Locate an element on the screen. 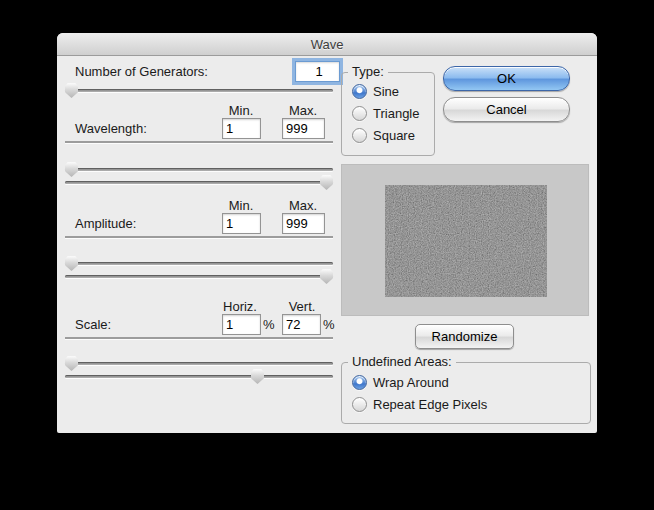 This screenshot has height=510, width=654. radio-repeat-edge is located at coordinates (360, 404).